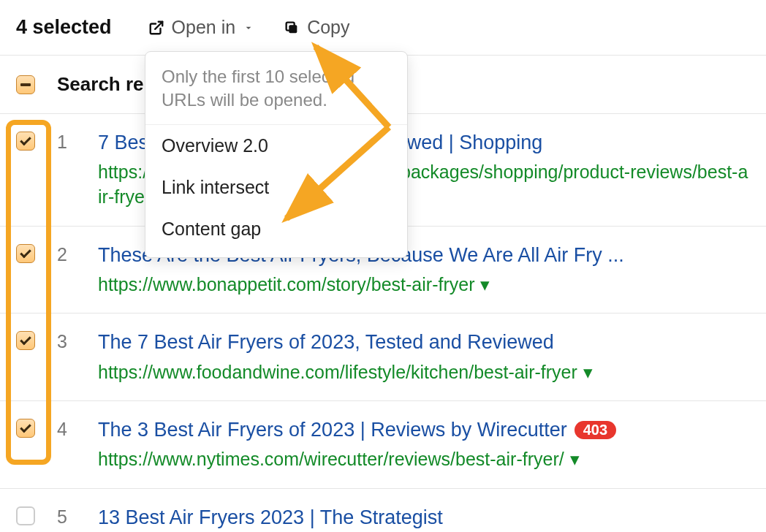 The width and height of the screenshot is (766, 532). Describe the element at coordinates (326, 342) in the screenshot. I see `result-title-link: The 7 Best Air Fryers of 2023, Tested an…` at that location.